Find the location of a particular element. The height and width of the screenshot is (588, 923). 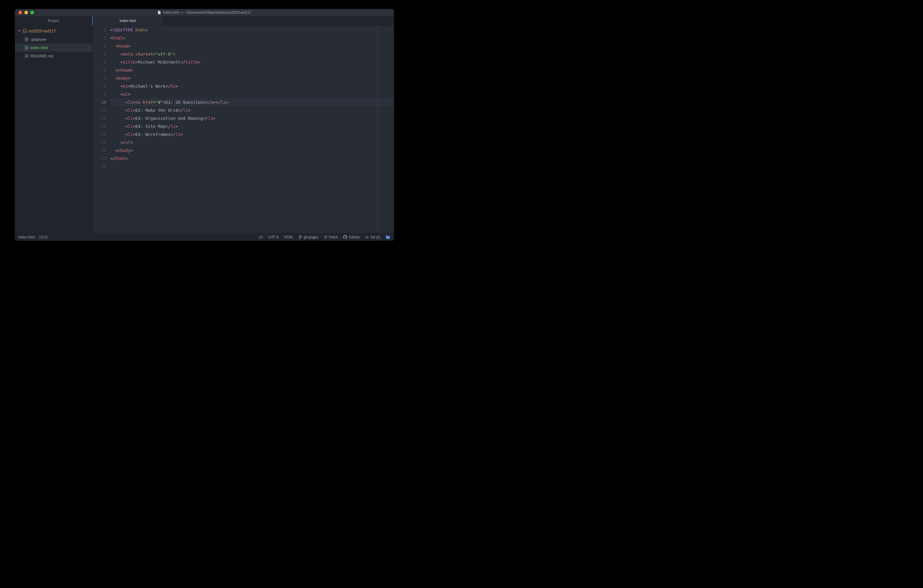

code-line is located at coordinates (252, 166).